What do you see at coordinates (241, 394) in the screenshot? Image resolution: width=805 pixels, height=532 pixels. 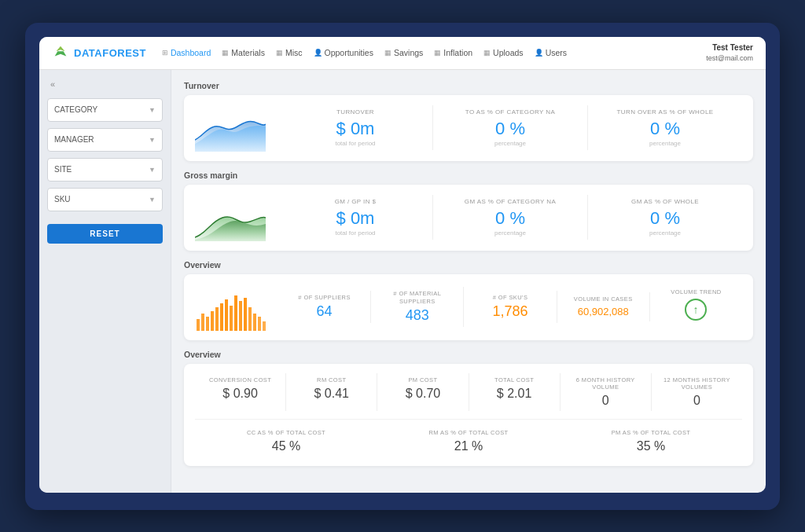 I see `cost-value-0: $ 0.90` at bounding box center [241, 394].